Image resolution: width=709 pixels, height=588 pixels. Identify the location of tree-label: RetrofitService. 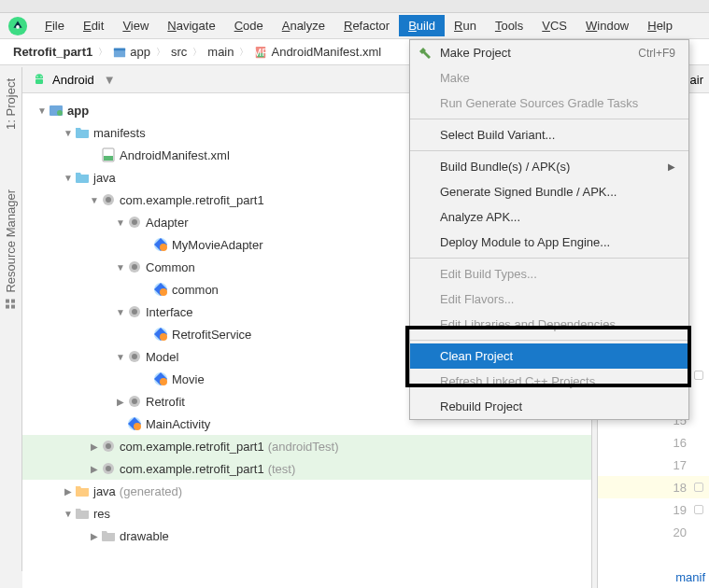
(211, 334).